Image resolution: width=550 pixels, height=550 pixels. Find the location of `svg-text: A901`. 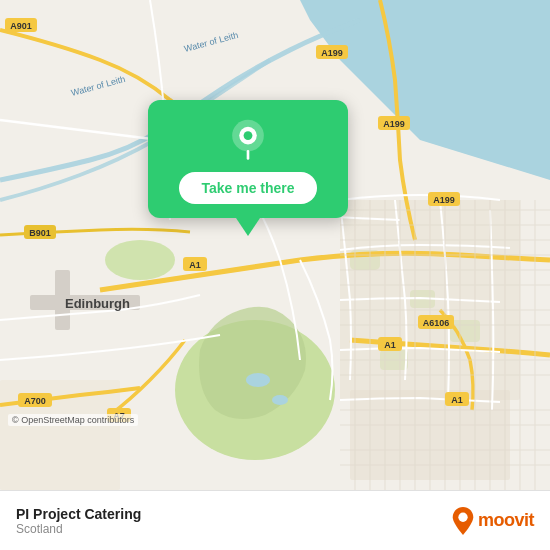

svg-text: A901 is located at coordinates (21, 26).